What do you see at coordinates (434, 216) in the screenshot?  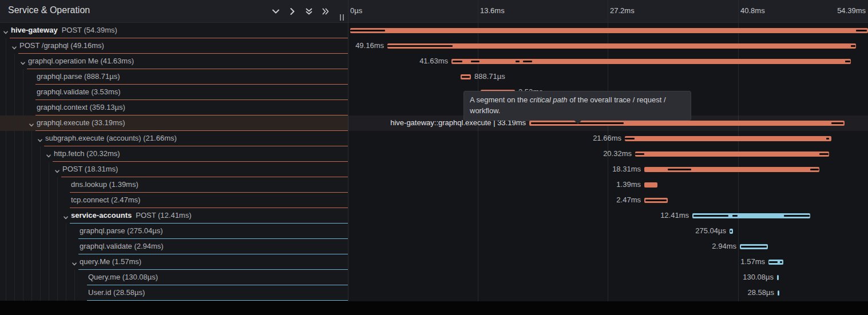 I see `span-row-13: service-accountsPOST (12.41ms)12.41ms` at bounding box center [434, 216].